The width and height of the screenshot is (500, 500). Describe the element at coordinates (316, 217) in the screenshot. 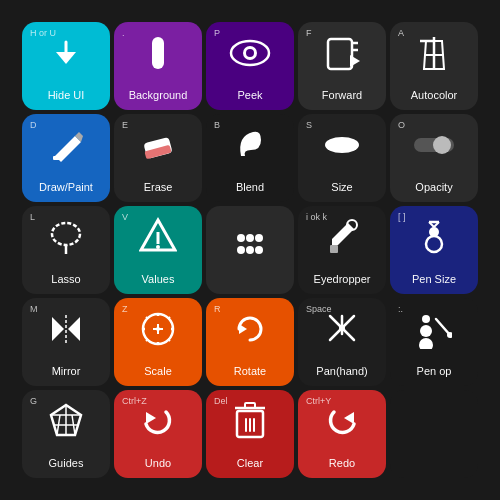

I see `shortcut-eyedropper: i ok k` at that location.